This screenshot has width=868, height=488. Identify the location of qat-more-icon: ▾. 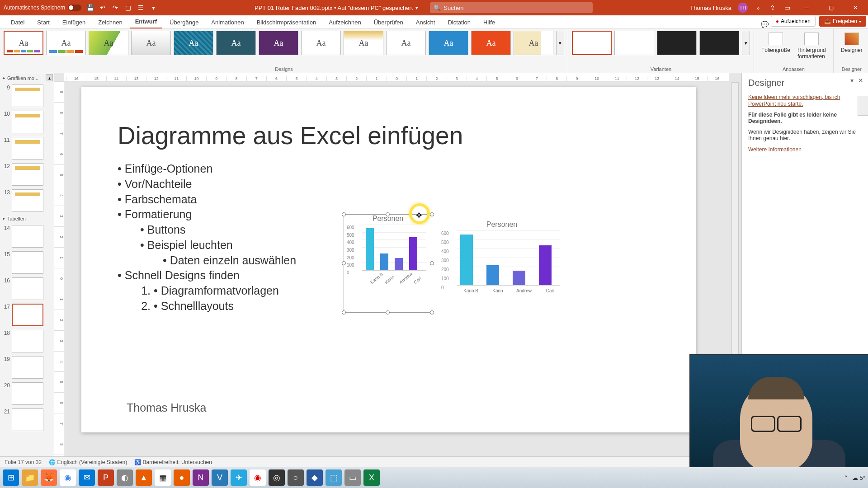
(153, 8).